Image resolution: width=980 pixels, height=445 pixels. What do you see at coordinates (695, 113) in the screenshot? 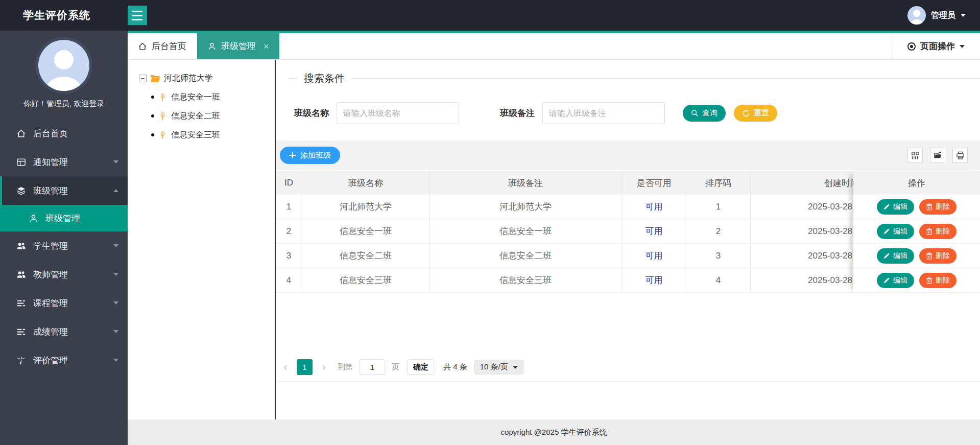
I see `search-icon` at bounding box center [695, 113].